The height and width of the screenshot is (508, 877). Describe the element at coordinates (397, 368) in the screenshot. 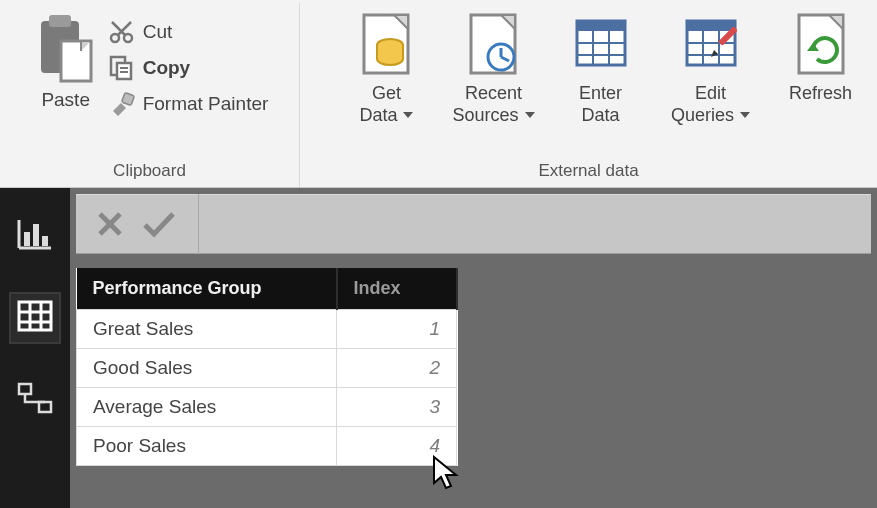

I see `cell-index: 2` at that location.